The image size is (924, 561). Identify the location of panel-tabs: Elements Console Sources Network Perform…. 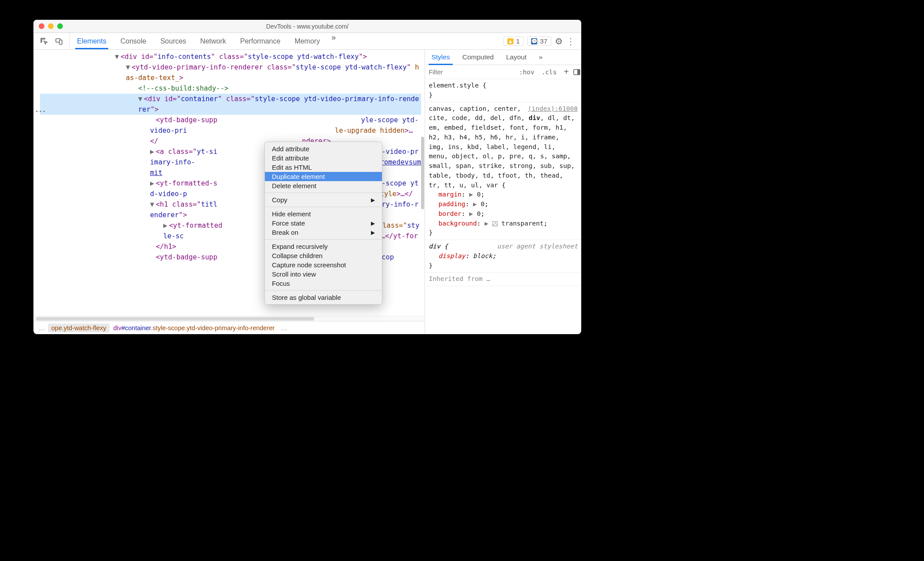
(205, 41).